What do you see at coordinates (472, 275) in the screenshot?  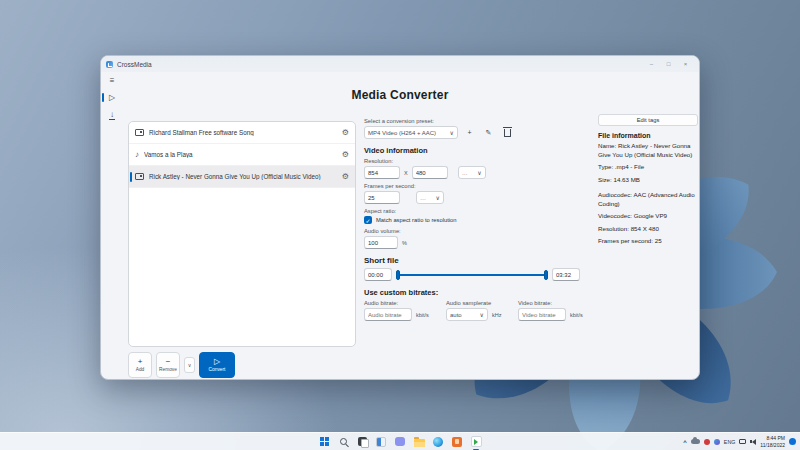 I see `trim-range-slider` at bounding box center [472, 275].